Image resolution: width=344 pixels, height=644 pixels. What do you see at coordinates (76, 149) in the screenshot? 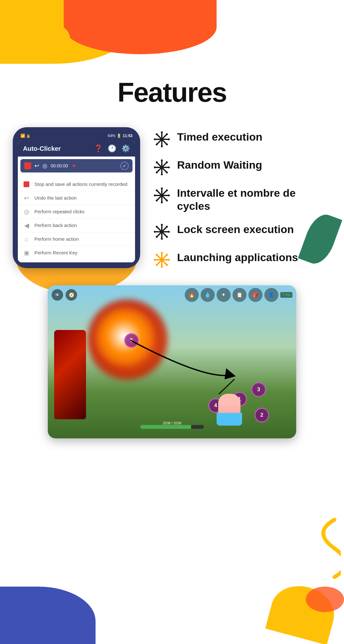
I see `app-header: Auto-Clicker ❓ 🕐 ⚙️` at bounding box center [76, 149].